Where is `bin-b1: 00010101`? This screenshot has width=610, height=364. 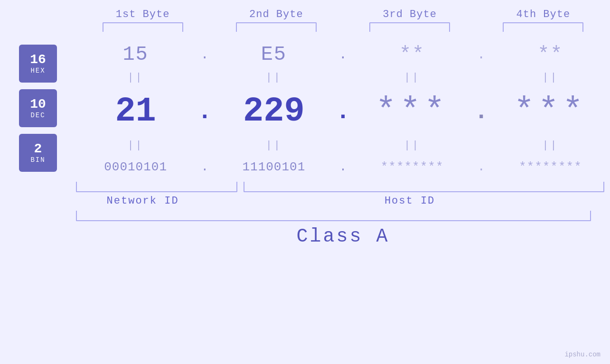 bin-b1: 00010101 is located at coordinates (136, 167).